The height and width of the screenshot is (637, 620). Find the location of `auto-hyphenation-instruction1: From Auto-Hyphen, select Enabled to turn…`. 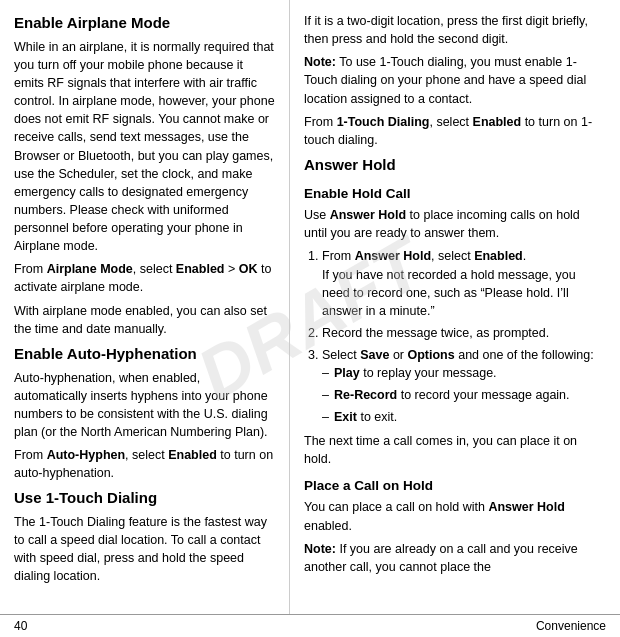

auto-hyphenation-instruction1: From Auto-Hyphen, select Enabled to turn… is located at coordinates (144, 464).